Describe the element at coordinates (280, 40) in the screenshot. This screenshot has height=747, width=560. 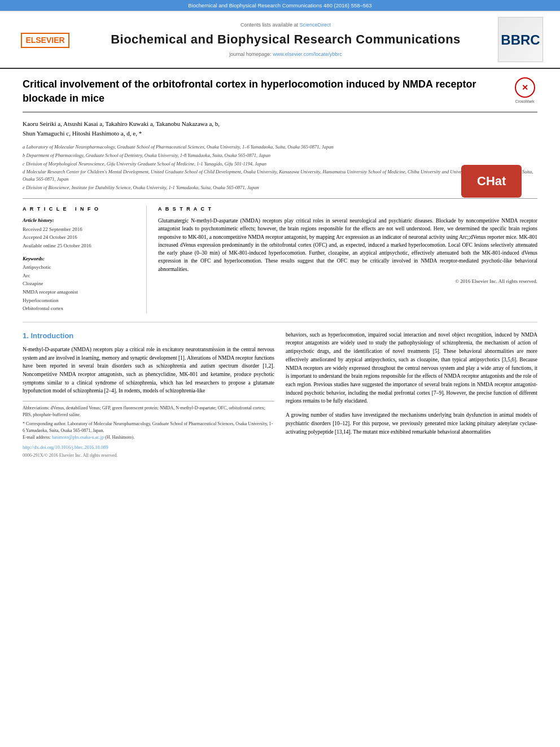
I see `journal-header: ELSEVIER Contents lists available at Sci…` at that location.